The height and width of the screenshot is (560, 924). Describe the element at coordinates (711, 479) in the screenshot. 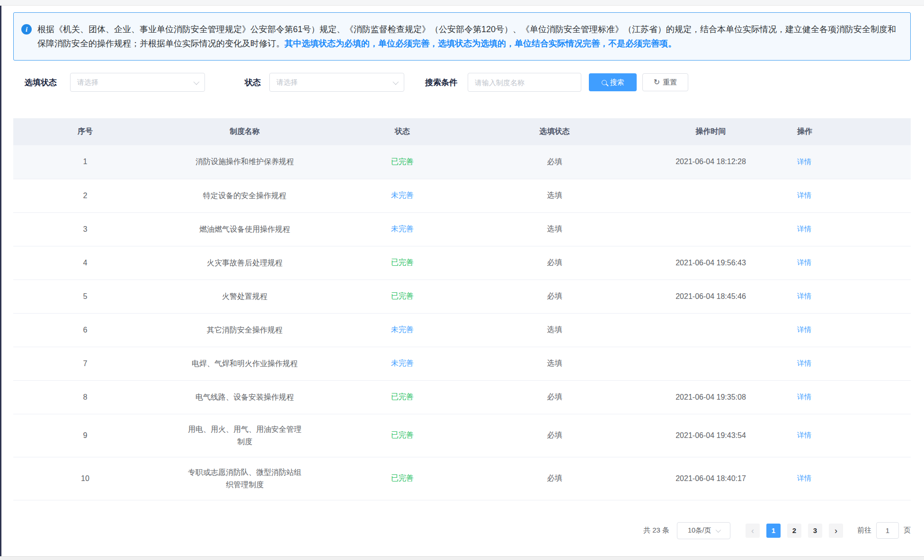

I see `cell-time: 2021-06-04 18:40:17` at that location.